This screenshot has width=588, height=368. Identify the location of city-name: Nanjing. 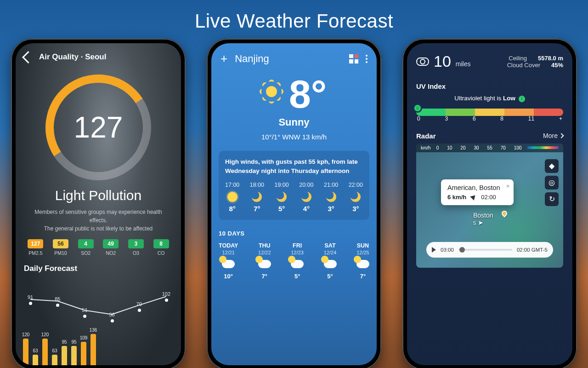
(288, 59).